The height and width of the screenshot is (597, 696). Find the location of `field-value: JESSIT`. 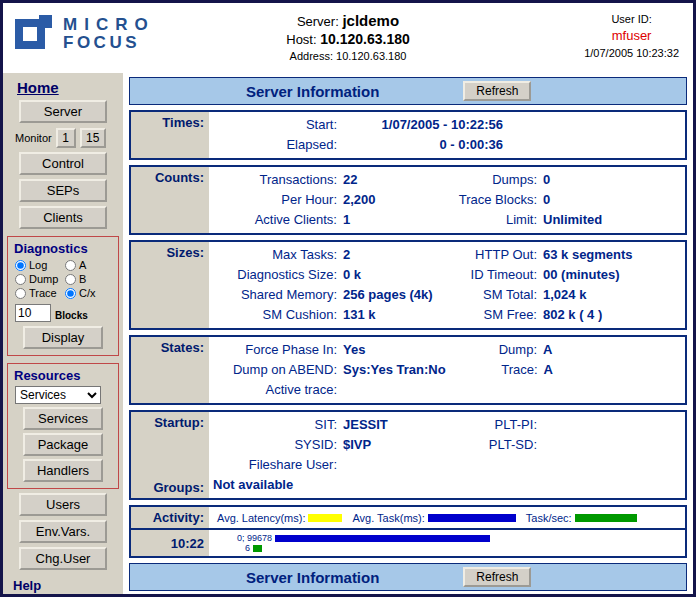

field-value: JESSIT is located at coordinates (391, 425).